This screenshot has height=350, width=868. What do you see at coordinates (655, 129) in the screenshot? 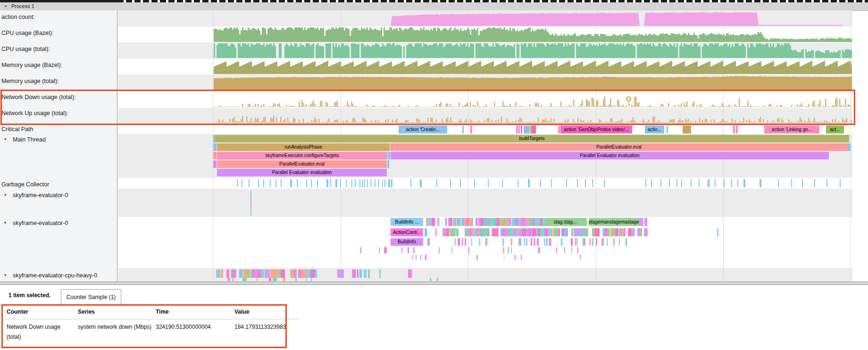
I see `slice: actio...` at bounding box center [655, 129].